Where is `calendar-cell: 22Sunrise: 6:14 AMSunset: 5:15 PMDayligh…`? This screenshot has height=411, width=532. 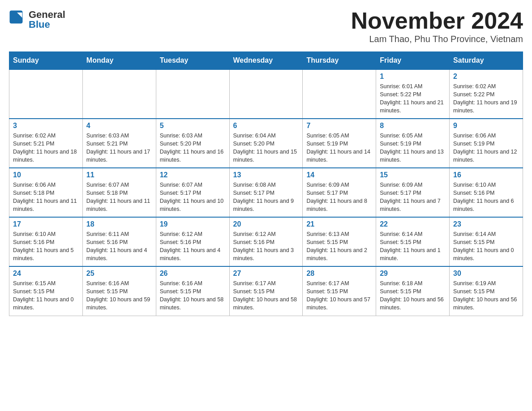
calendar-cell: 22Sunrise: 6:14 AMSunset: 5:15 PMDayligh… is located at coordinates (413, 242).